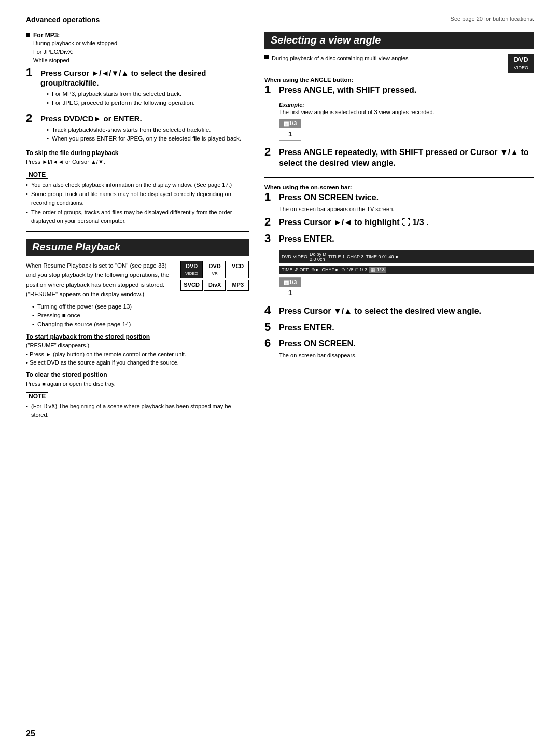 The height and width of the screenshot is (754, 560). What do you see at coordinates (192, 270) in the screenshot?
I see `badge-dvd-video: DVDVIDEO` at bounding box center [192, 270].